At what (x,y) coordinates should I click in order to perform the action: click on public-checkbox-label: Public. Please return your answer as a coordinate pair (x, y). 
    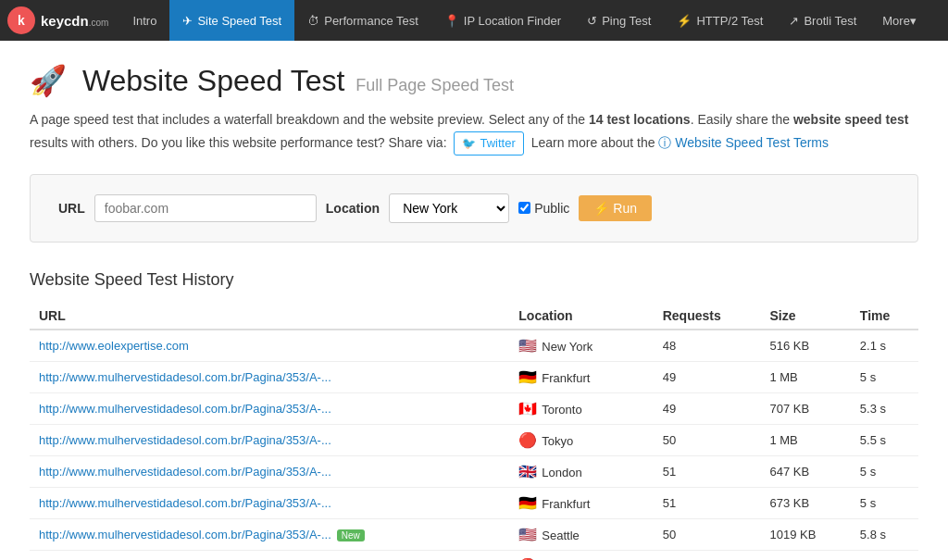
    Looking at the image, I should click on (544, 208).